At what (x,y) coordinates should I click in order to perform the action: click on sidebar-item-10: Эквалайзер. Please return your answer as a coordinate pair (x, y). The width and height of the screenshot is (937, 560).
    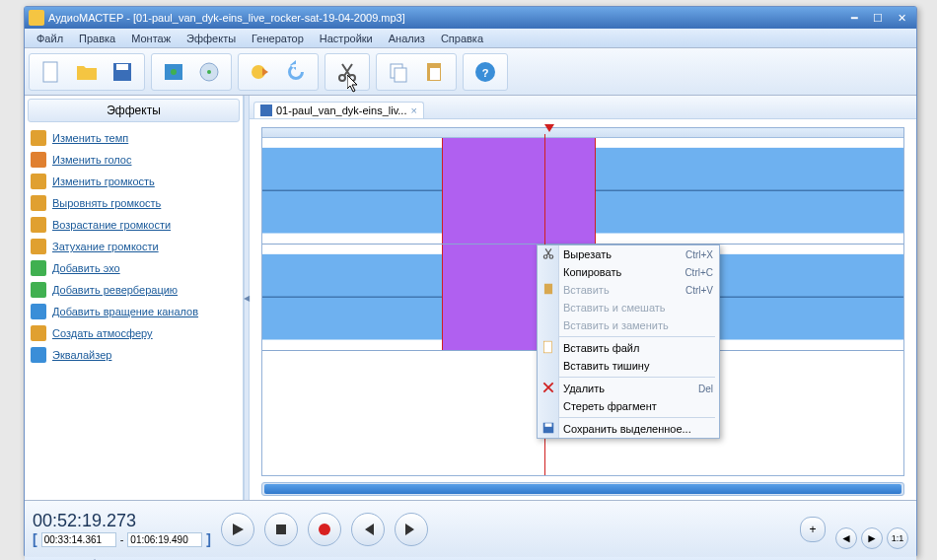
    Looking at the image, I should click on (134, 355).